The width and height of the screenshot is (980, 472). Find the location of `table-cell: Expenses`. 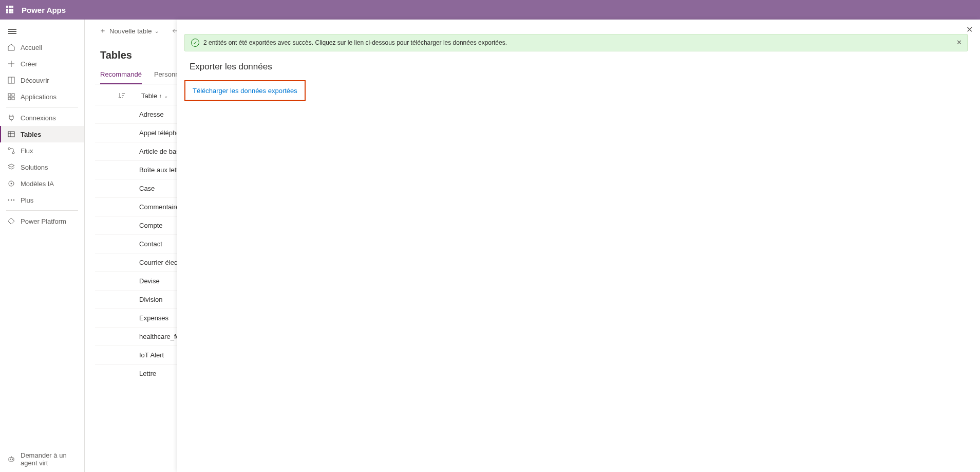

table-cell: Expenses is located at coordinates (154, 318).